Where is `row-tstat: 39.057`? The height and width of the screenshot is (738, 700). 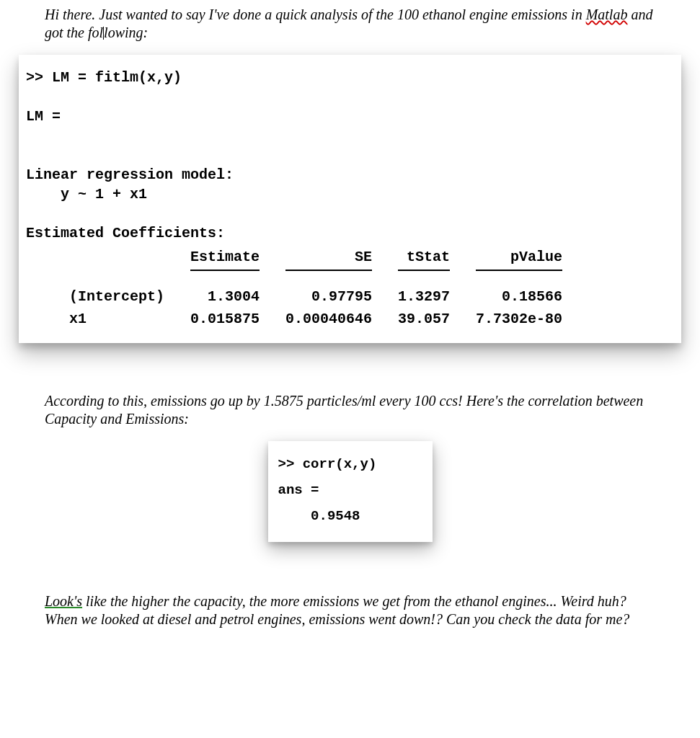 row-tstat: 39.057 is located at coordinates (424, 319).